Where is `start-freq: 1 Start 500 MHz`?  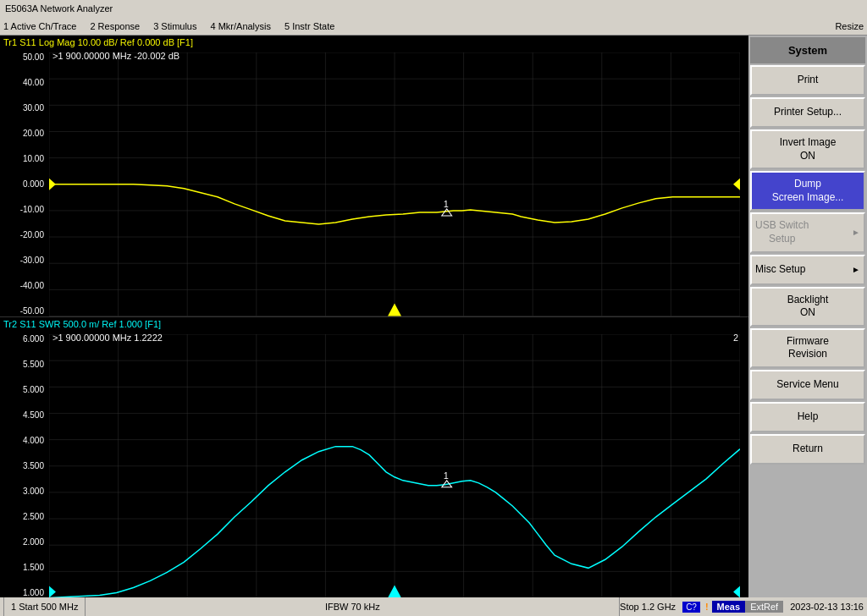 start-freq: 1 Start 500 MHz is located at coordinates (44, 607).